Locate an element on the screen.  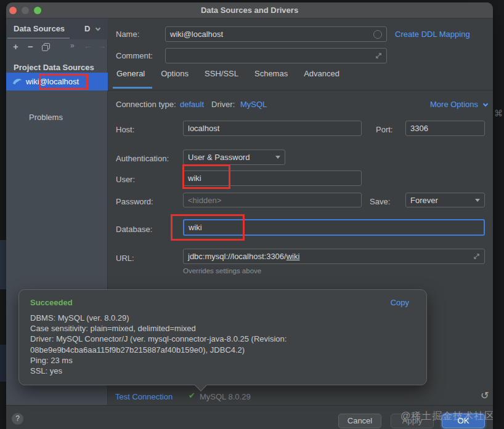
port-label: Port: is located at coordinates (384, 129).